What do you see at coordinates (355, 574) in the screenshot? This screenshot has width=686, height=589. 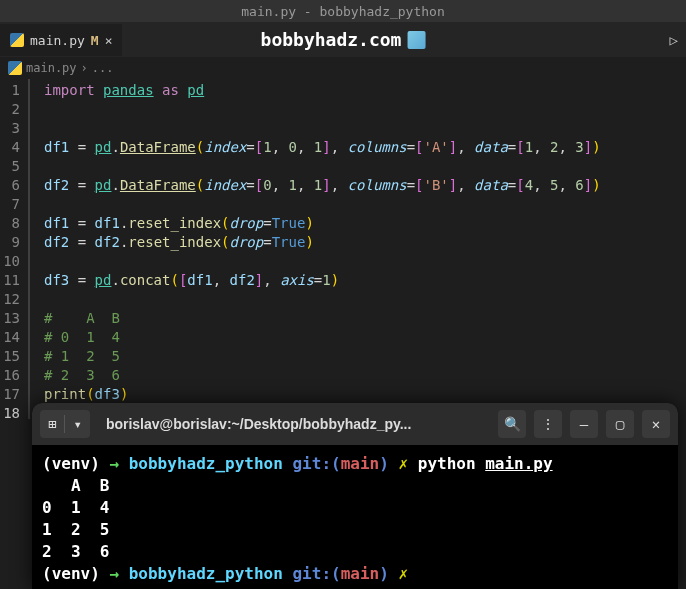 I see `prompt-line: (venv) → bobbyhadz_python git:(main) ✗` at bounding box center [355, 574].